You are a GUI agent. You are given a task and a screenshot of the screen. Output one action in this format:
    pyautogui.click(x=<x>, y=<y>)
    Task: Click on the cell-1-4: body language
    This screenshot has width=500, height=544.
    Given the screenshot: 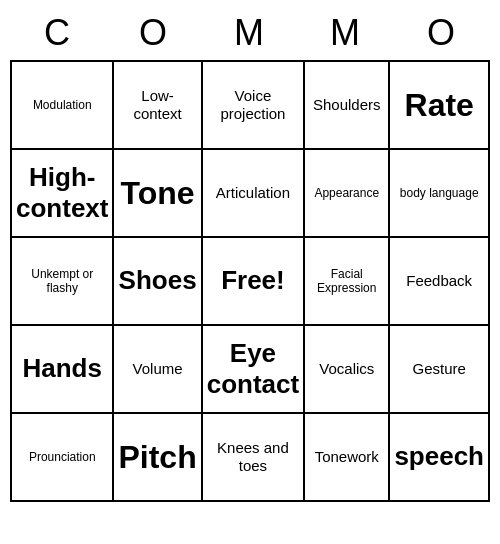 What is the action you would take?
    pyautogui.click(x=440, y=194)
    